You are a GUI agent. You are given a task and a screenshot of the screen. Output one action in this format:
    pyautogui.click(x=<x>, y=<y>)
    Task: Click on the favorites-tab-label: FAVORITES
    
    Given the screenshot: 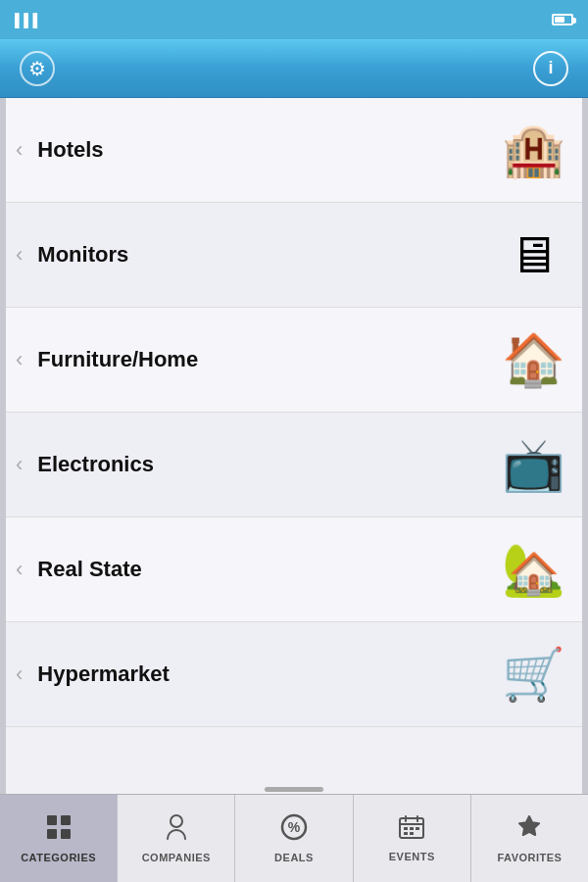 What is the action you would take?
    pyautogui.click(x=529, y=858)
    